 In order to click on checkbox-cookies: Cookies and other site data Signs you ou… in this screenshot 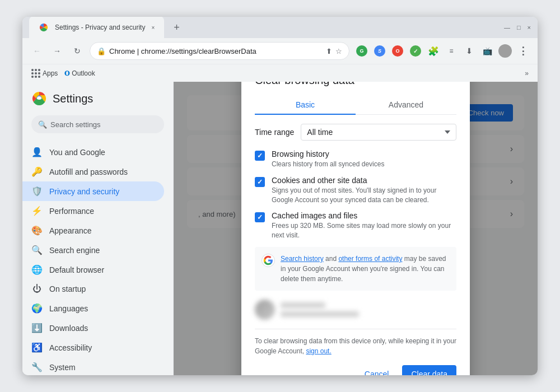, I will do `click(356, 190)`.